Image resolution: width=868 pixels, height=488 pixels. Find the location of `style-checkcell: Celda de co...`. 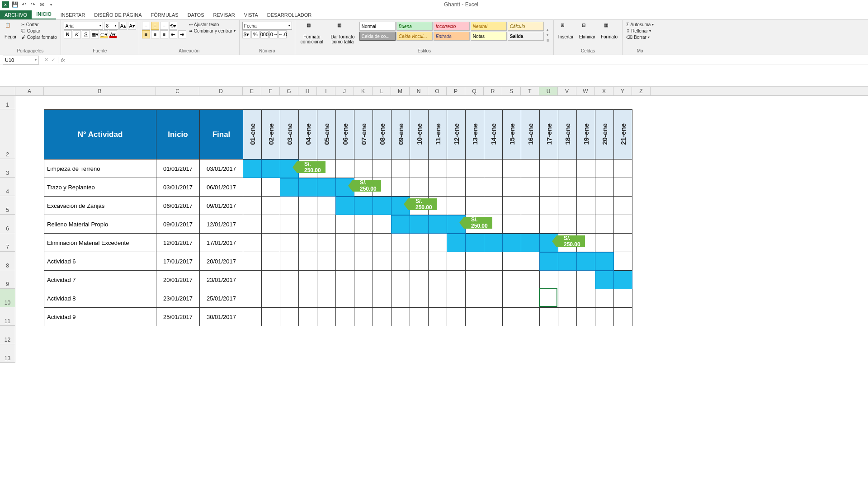

style-checkcell: Celda de co... is located at coordinates (377, 36).